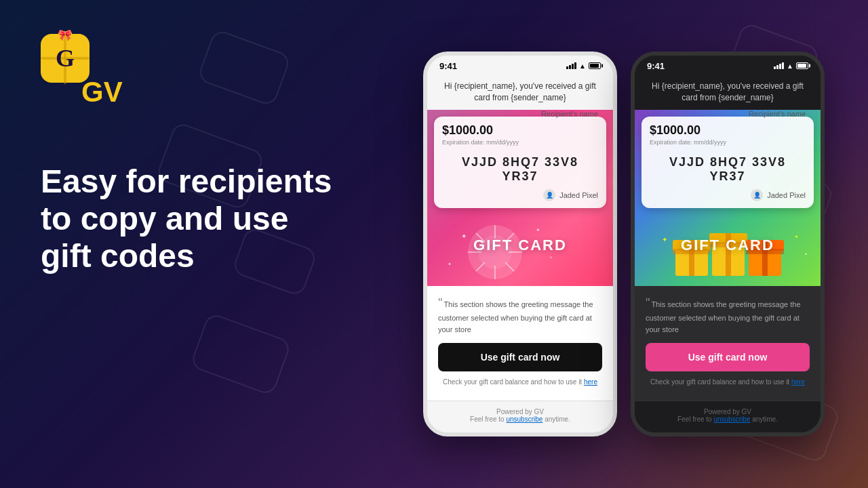  What do you see at coordinates (520, 412) in the screenshot?
I see `footer-powered-light: Powered by GV` at bounding box center [520, 412].